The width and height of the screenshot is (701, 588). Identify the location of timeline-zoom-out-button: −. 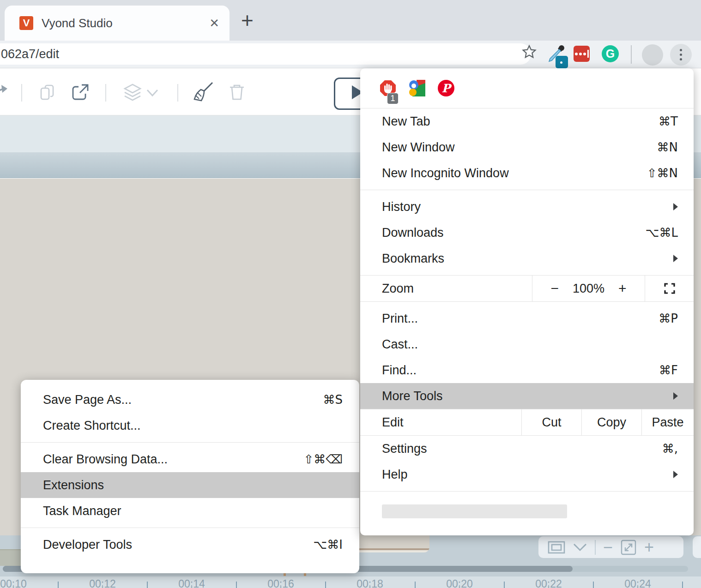
(608, 547).